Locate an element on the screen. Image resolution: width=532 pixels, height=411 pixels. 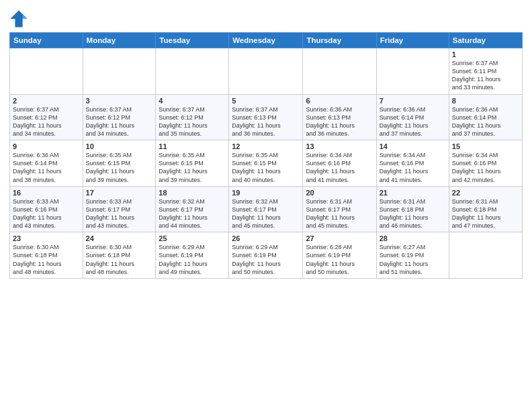
calendar-cell: 5Sunrise: 6:37 AM Sunset: 6:13 PM Daylig… is located at coordinates (266, 117).